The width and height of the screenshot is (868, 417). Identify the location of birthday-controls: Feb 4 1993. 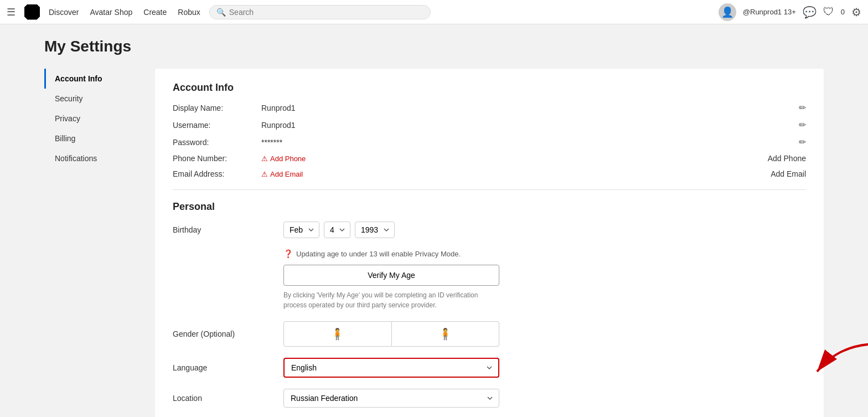
(339, 230).